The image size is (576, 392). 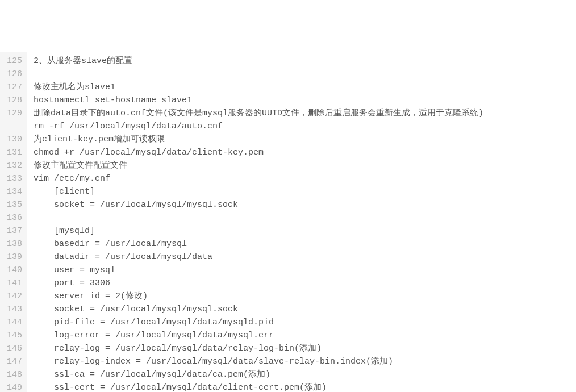 I want to click on code-line: ssl-ca = /usr/local/mysql/data/ca.pem(添加…, so click(x=304, y=375).